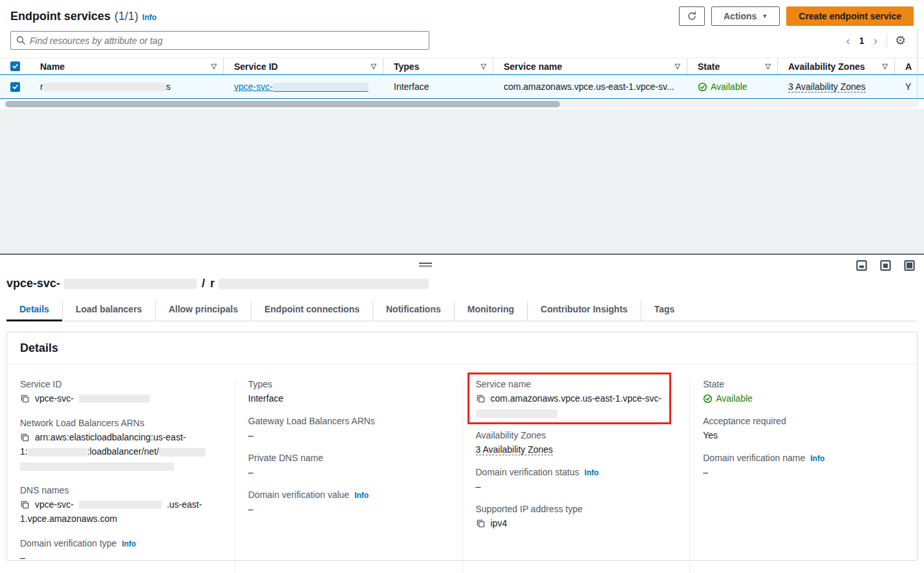 This screenshot has height=573, width=924. I want to click on tab-notifications: Notifications, so click(413, 310).